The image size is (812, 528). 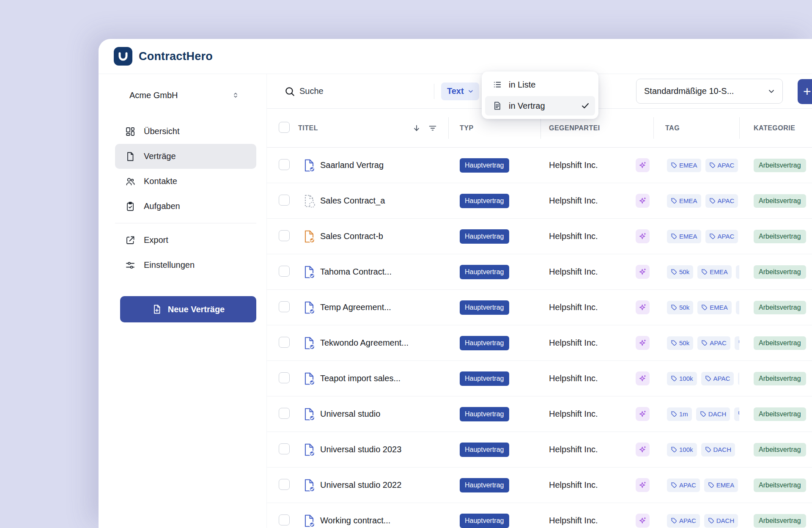 I want to click on search-icon, so click(x=290, y=91).